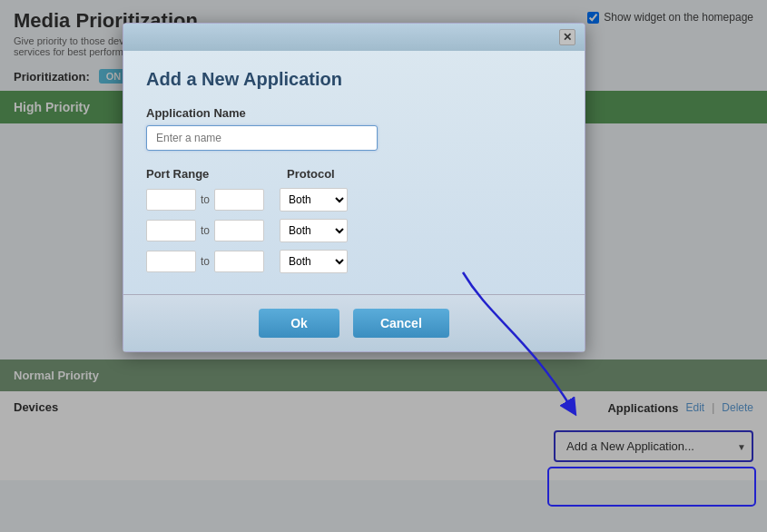 This screenshot has height=532, width=767. What do you see at coordinates (205, 200) in the screenshot?
I see `to-label-1: to` at bounding box center [205, 200].